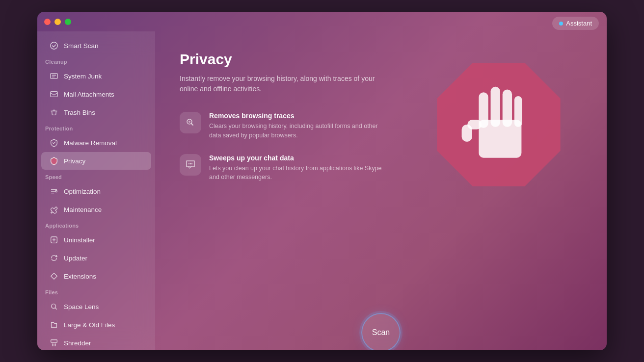 This screenshot has height=362, width=644. What do you see at coordinates (96, 61) in the screenshot?
I see `section-label-cleanup: Cleanup` at bounding box center [96, 61].